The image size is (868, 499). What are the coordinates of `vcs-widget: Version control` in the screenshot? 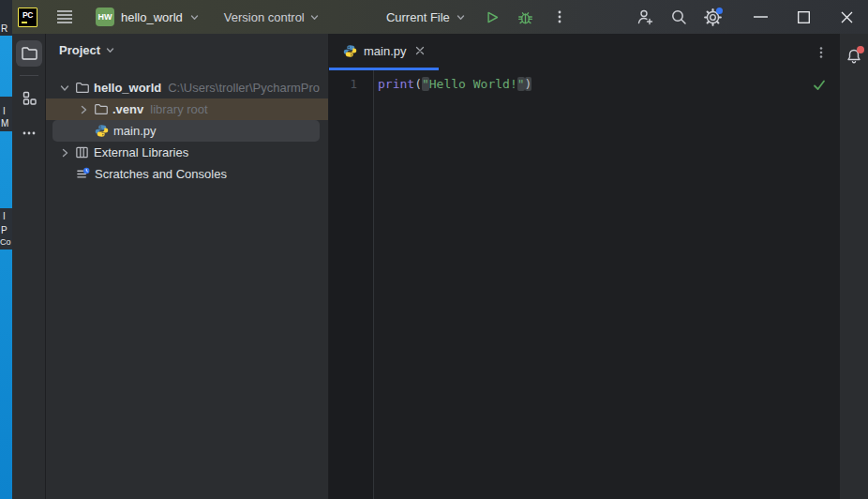 It's located at (272, 17).